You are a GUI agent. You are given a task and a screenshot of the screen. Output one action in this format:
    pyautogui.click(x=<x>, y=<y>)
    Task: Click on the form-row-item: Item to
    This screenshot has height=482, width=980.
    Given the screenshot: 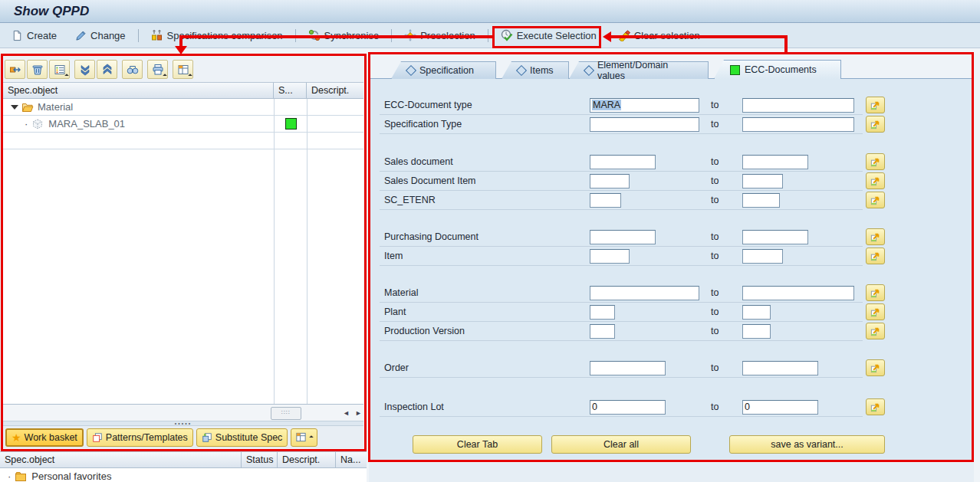 What is the action you would take?
    pyautogui.click(x=621, y=256)
    